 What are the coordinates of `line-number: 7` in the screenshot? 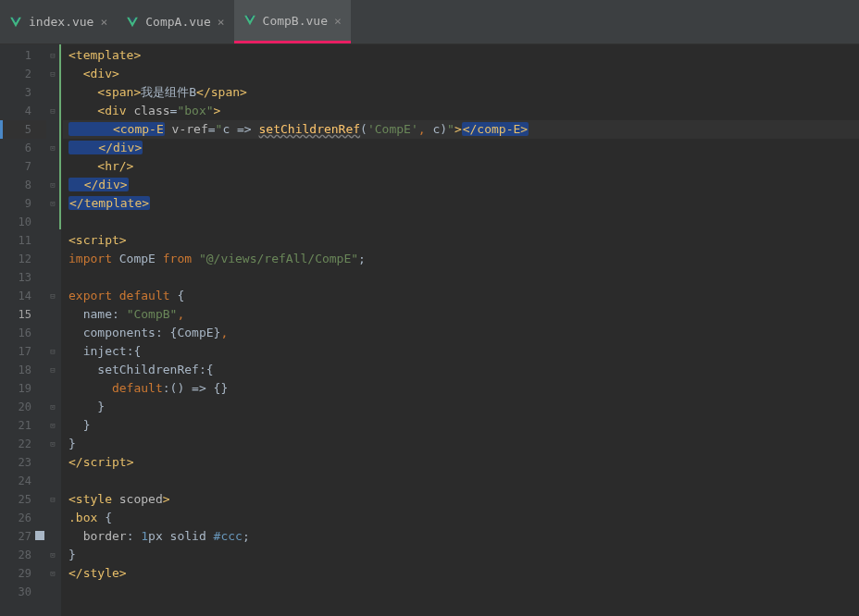 It's located at (23, 166).